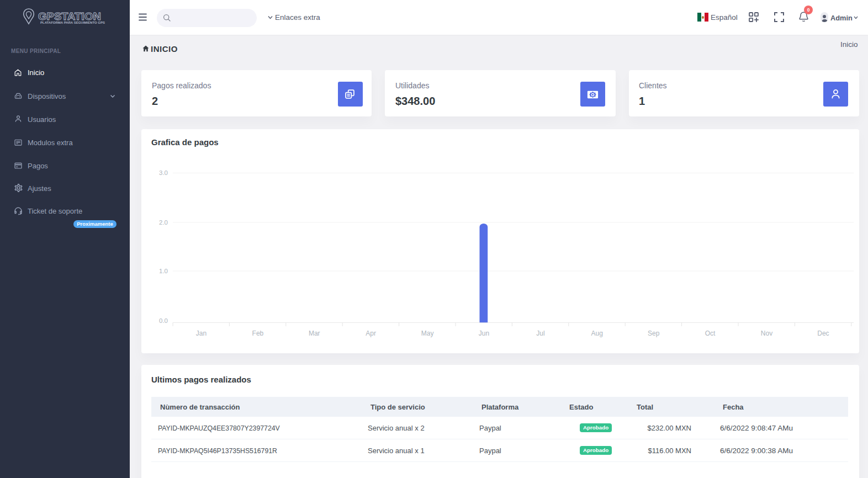 This screenshot has height=478, width=868. Describe the element at coordinates (427, 333) in the screenshot. I see `svg-text: May` at that location.